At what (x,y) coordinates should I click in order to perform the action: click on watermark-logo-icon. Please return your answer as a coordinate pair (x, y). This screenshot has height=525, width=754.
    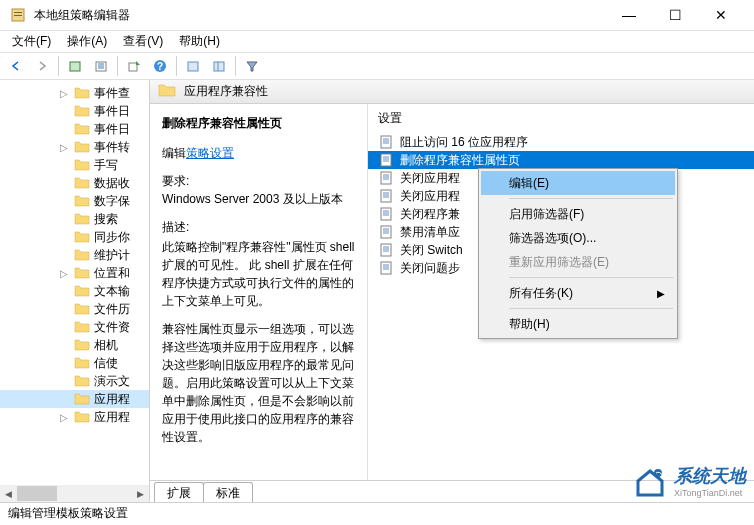
    Looking at the image, I should click on (650, 481).